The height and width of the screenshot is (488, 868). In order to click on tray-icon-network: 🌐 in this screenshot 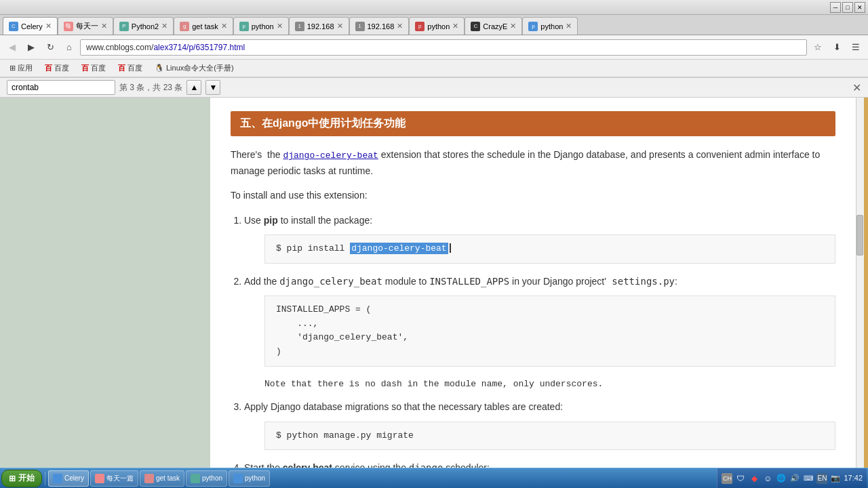, I will do `click(781, 479)`.